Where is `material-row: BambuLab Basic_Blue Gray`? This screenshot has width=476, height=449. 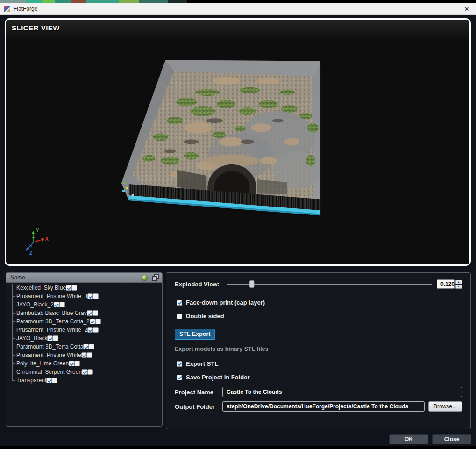 material-row: BambuLab Basic_Blue Gray is located at coordinates (84, 313).